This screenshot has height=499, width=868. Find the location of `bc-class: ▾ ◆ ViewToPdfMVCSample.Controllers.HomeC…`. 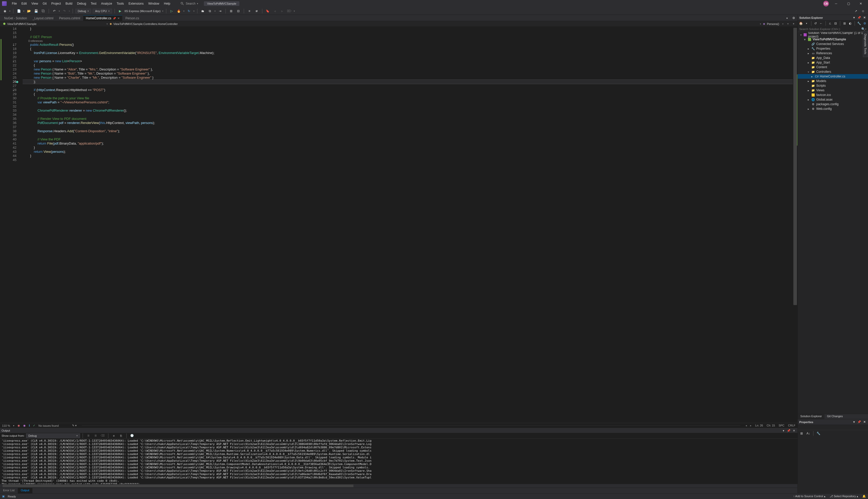

bc-class: ▾ ◆ ViewToPdfMVCSample.Controllers.HomeC… is located at coordinates (142, 24).